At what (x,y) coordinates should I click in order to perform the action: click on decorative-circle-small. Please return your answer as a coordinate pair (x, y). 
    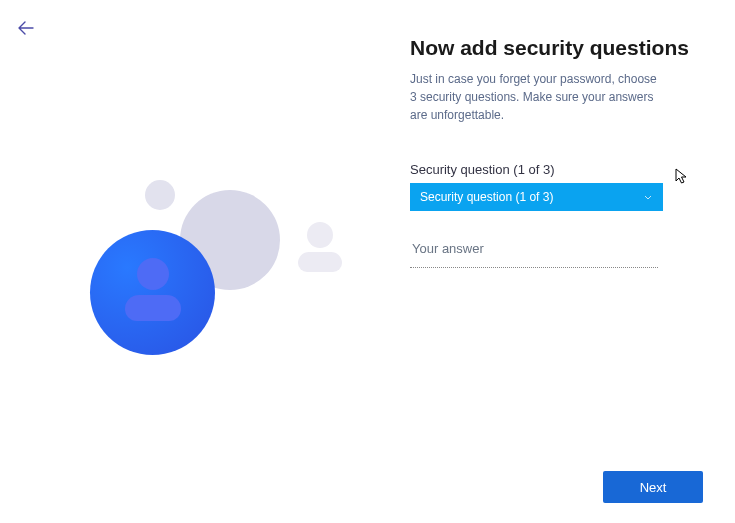
    Looking at the image, I should click on (160, 195).